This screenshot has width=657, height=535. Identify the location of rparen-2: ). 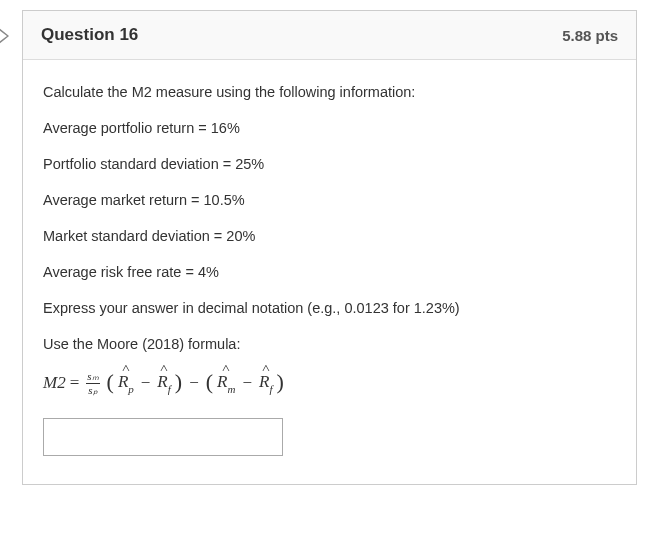
(280, 382).